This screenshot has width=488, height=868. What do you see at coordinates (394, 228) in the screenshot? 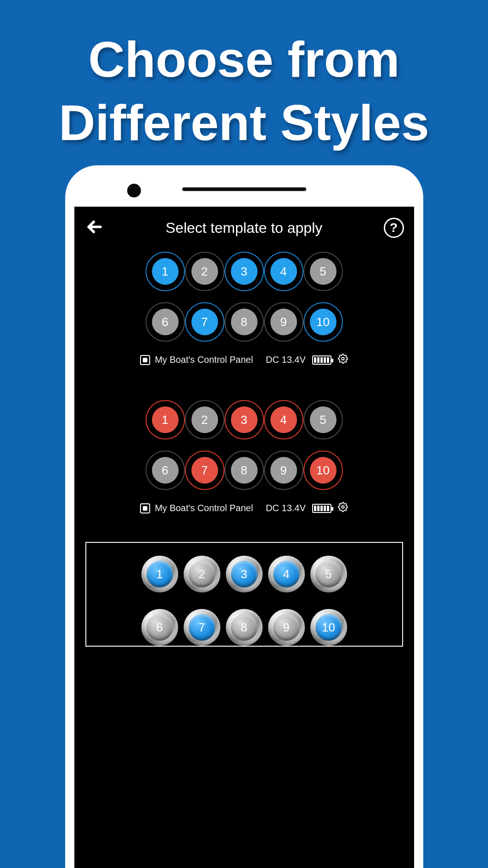
I see `help-icon: ?` at bounding box center [394, 228].